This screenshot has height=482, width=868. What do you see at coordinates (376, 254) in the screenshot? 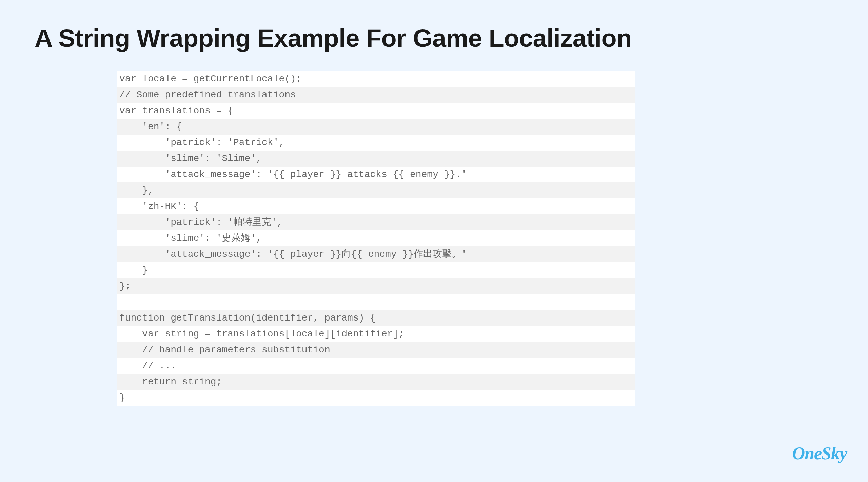
I see `code-line: 'attack_message': '{{ player }}向{{ enemy…` at bounding box center [376, 254].